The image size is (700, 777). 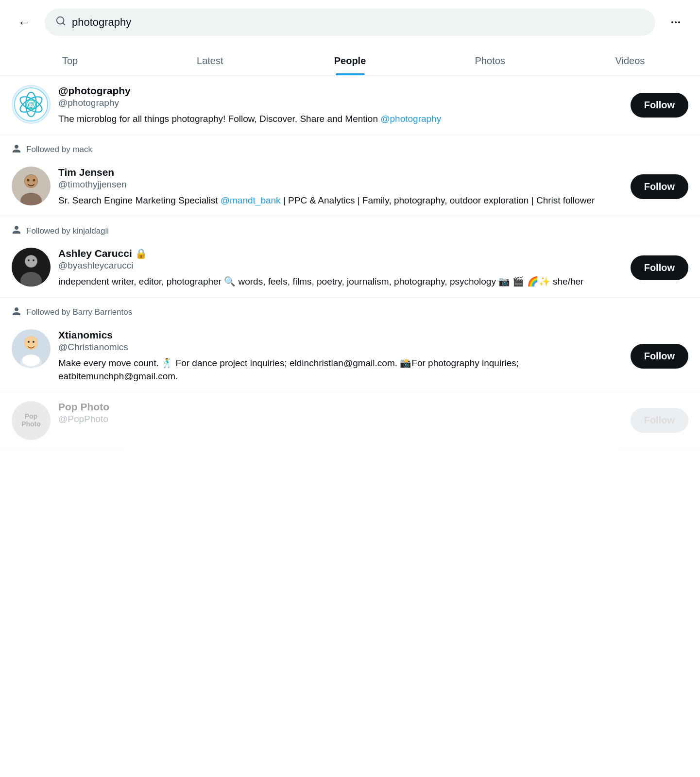 What do you see at coordinates (141, 253) in the screenshot?
I see `lock-icon: 🔒` at bounding box center [141, 253].